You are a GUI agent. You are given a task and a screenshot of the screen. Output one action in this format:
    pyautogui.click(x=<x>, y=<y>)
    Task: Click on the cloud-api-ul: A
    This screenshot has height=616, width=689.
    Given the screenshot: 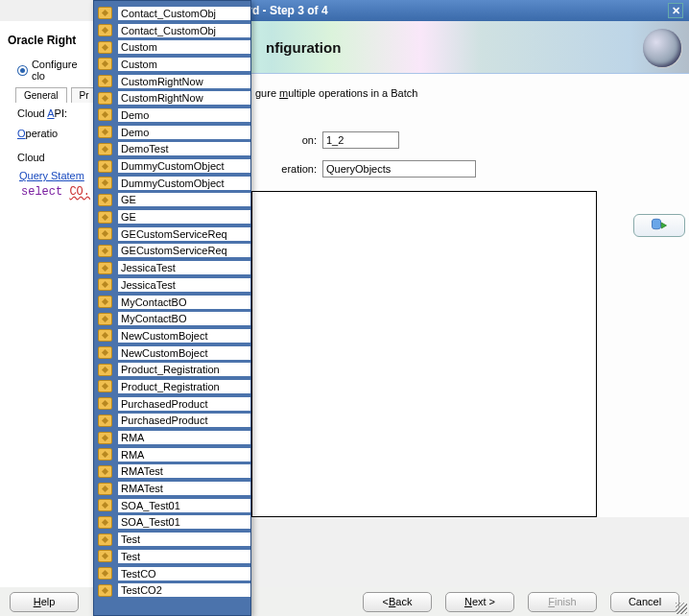 What is the action you would take?
    pyautogui.click(x=50, y=113)
    